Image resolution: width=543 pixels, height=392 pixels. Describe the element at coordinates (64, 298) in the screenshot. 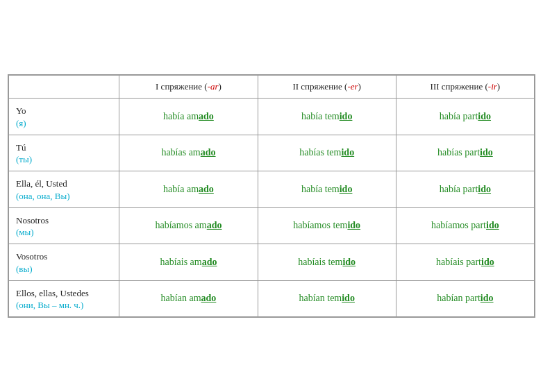

I see `row-label-cell: Ellos, ellas, Ustedes(они, Вы – мн. ч.)` at that location.